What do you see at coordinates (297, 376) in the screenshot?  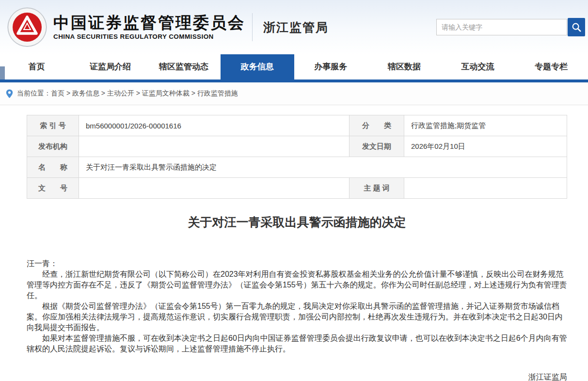 I see `signature-block: 浙江证监局2026年2月4日` at bounding box center [297, 376].